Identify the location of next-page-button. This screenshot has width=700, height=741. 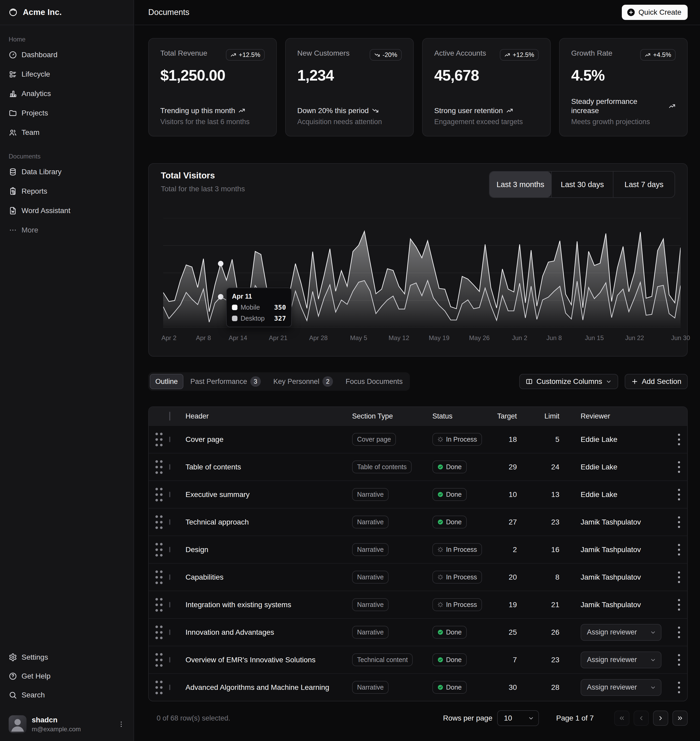
(660, 718).